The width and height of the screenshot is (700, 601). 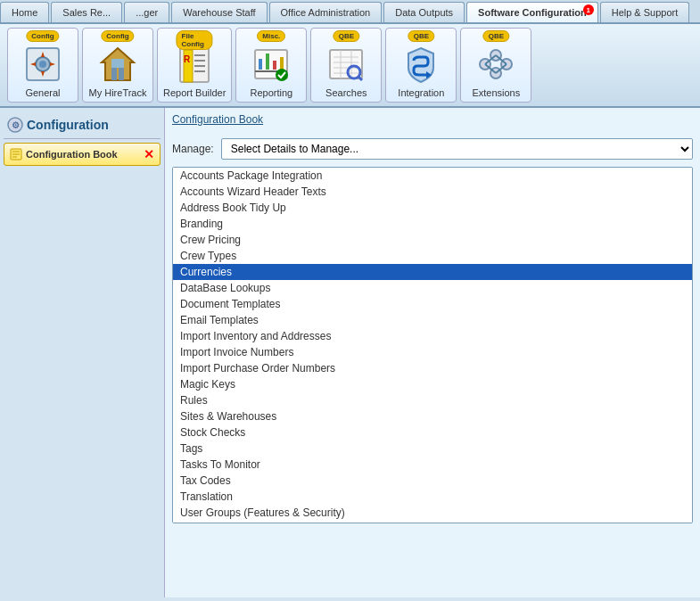 I want to click on dropdown-item: Email Templates, so click(x=432, y=320).